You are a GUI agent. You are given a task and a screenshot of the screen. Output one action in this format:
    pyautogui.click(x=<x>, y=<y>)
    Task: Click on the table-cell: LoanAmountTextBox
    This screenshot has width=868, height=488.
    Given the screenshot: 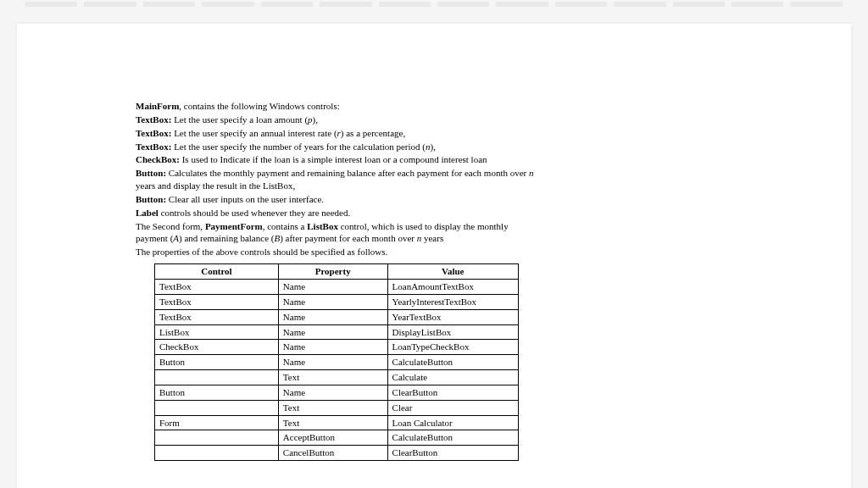 What is the action you would take?
    pyautogui.click(x=453, y=286)
    